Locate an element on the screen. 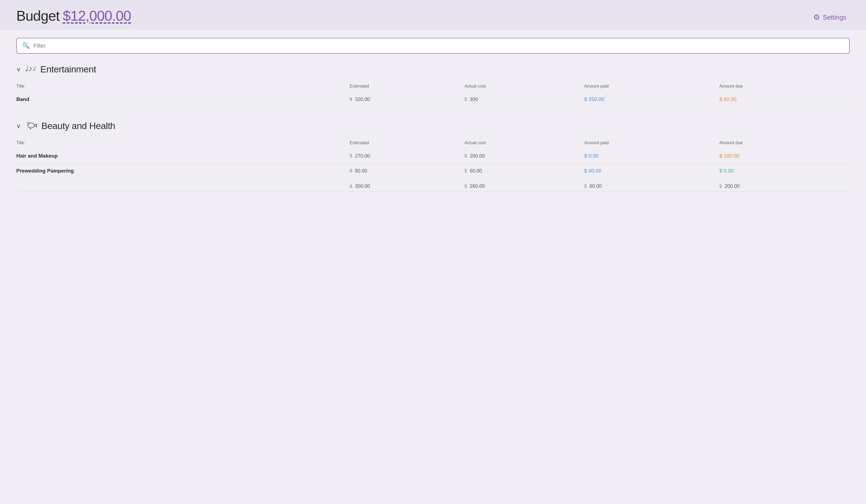  item-title: Prewedding Pampering is located at coordinates (45, 171).